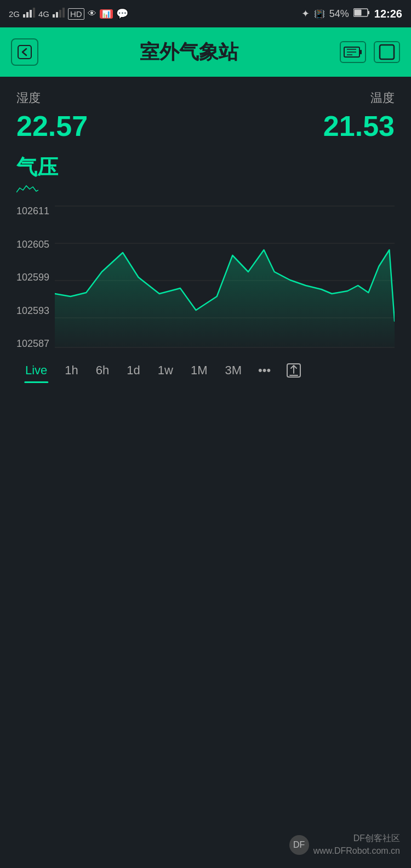  Describe the element at coordinates (362, 14) in the screenshot. I see `battery-icon` at that location.